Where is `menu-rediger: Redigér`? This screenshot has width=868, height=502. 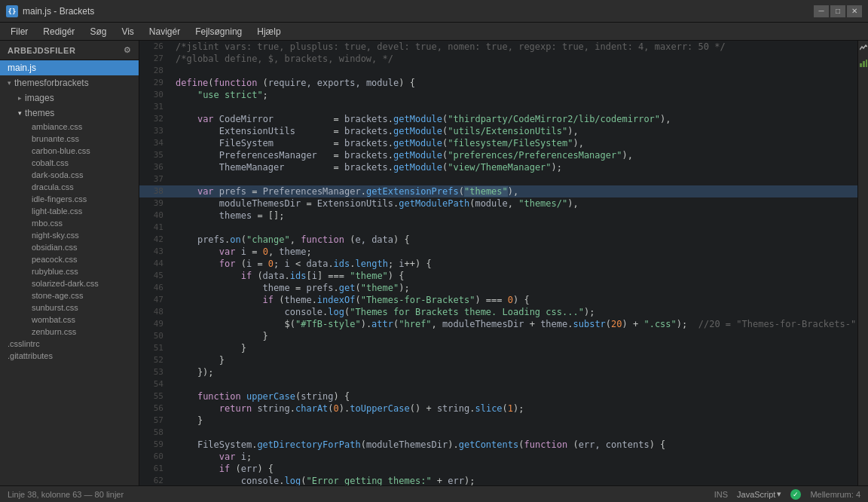
menu-rediger: Redigér is located at coordinates (59, 32).